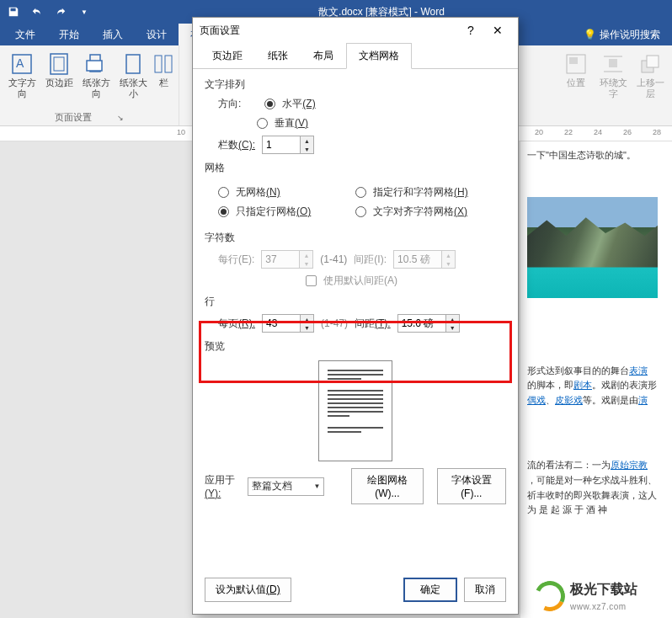 This screenshot has width=672, height=618. Describe the element at coordinates (355, 237) in the screenshot. I see `section-chars: 字符数` at that location.